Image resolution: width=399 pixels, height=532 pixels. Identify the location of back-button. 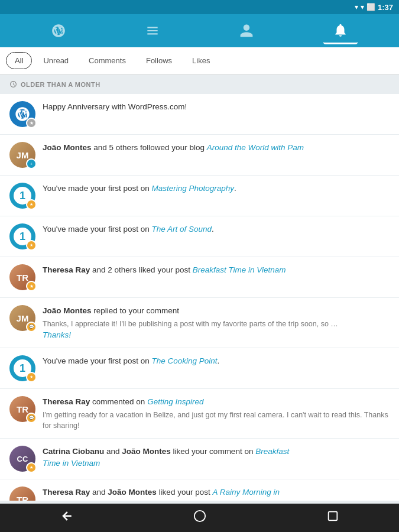
(67, 518).